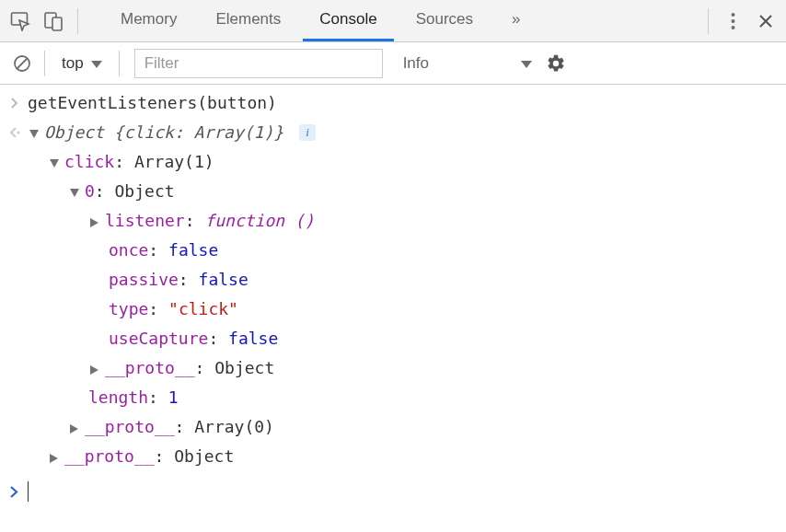 Image resolution: width=786 pixels, height=532 pixels. Describe the element at coordinates (393, 103) in the screenshot. I see `console-input-echo: getEventListeners(button)` at that location.